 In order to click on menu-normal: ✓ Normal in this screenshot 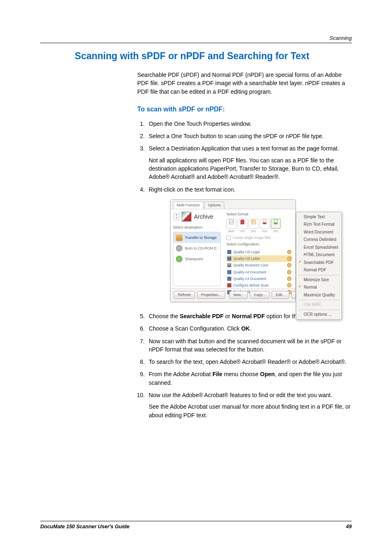, I will do `click(319, 288)`.